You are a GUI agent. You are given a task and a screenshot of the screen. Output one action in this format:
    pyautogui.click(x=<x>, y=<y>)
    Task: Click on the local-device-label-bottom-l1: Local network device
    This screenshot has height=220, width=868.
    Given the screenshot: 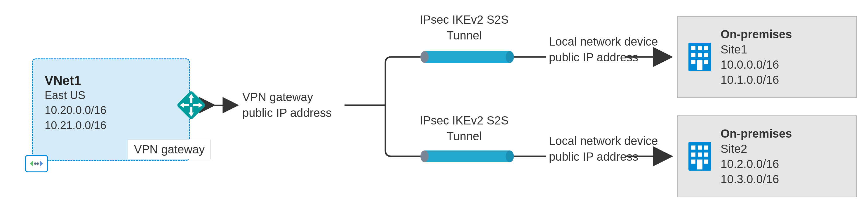 What is the action you would take?
    pyautogui.click(x=603, y=141)
    